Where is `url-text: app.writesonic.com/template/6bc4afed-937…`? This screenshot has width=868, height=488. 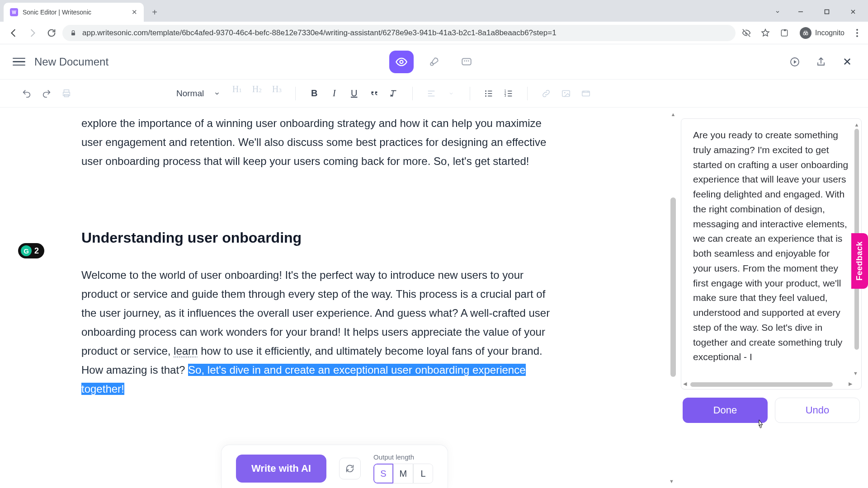 url-text: app.writesonic.com/template/6bc4afed-937… is located at coordinates (405, 33).